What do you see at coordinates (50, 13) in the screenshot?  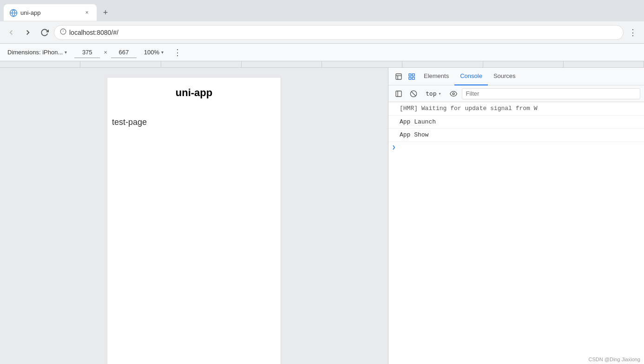 I see `tab-title: uni-app` at bounding box center [50, 13].